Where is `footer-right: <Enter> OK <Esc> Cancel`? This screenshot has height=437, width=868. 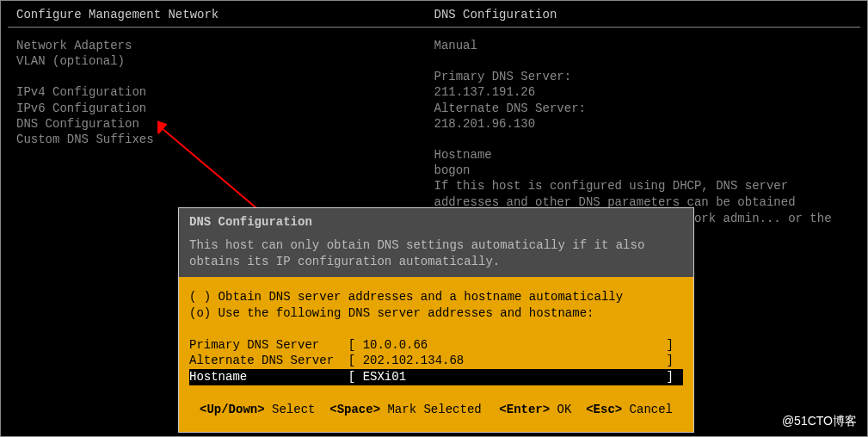 footer-right: <Enter> OK <Esc> Cancel is located at coordinates (586, 409).